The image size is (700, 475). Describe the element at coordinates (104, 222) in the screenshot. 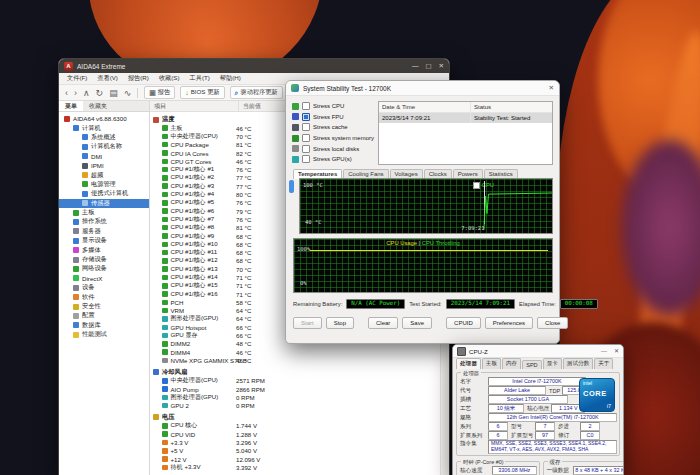

I see `sidebar-item: 操作系统` at that location.